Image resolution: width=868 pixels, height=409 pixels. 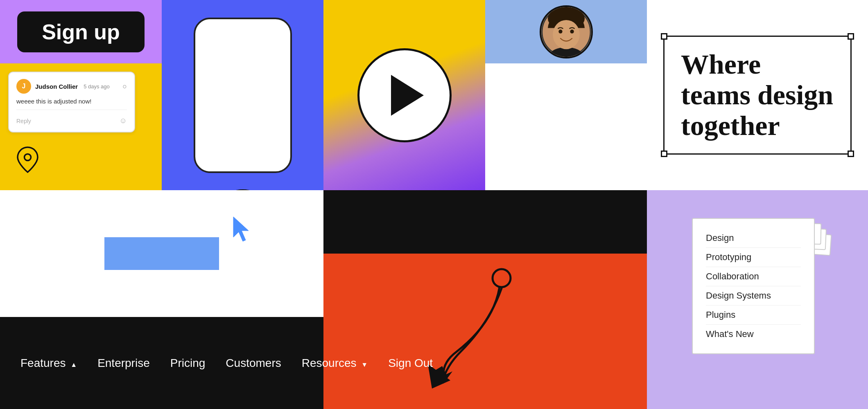 I want to click on comment-author: Judson Collier, so click(x=57, y=87).